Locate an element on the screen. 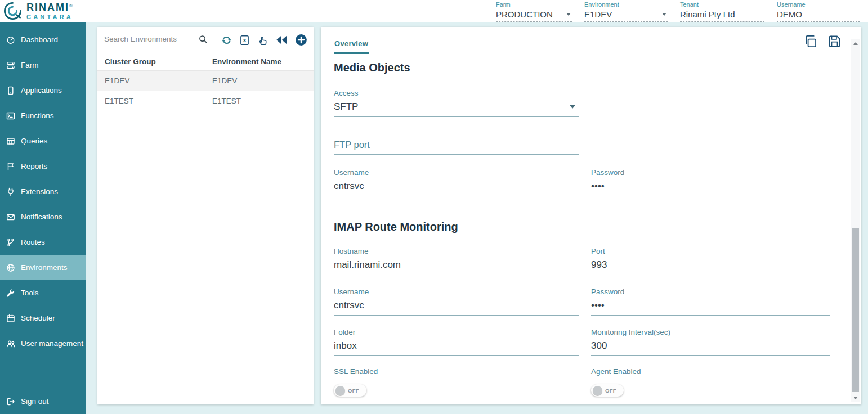 This screenshot has width=868, height=414. list-header-row: Cluster Group Environment Name is located at coordinates (205, 62).